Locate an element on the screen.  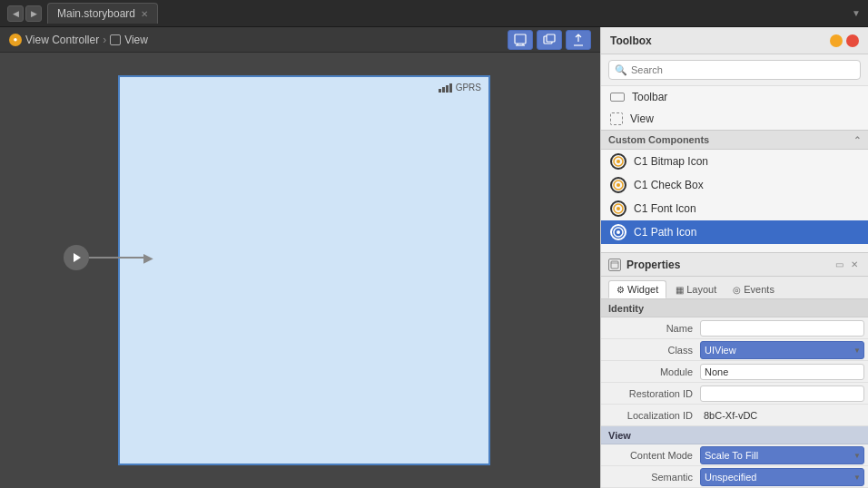
properties-title: Properties is located at coordinates (726, 265).